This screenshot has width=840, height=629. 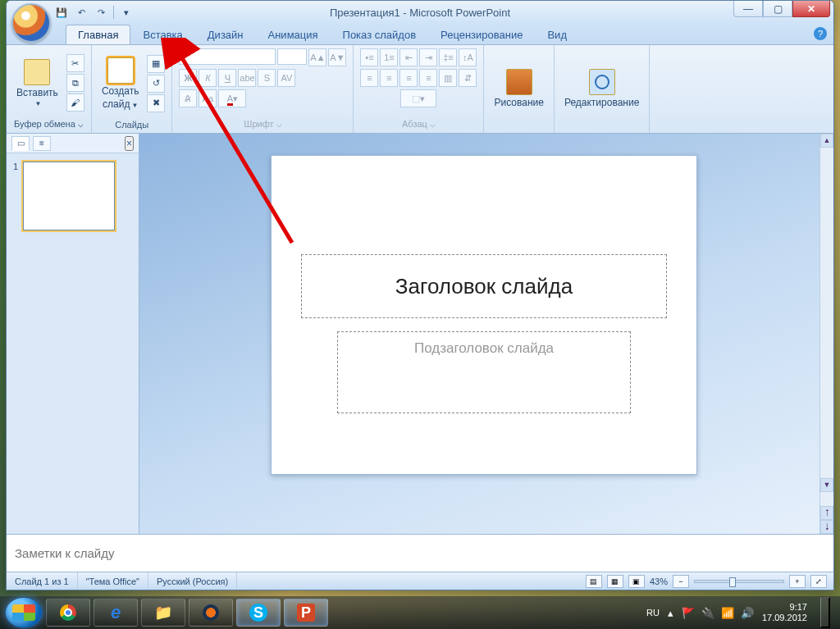 I want to click on tab-home: Главная, so click(x=98, y=34).